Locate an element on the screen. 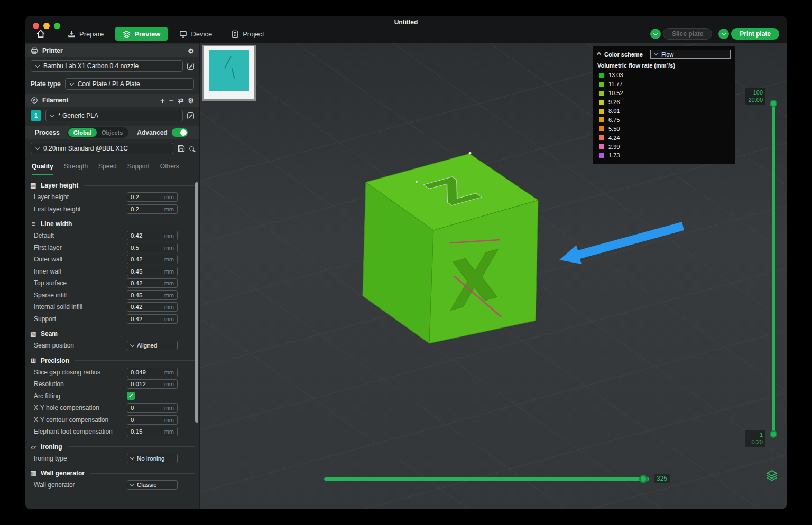 This screenshot has width=812, height=525. param-row: Seam position Aligned is located at coordinates (112, 345).